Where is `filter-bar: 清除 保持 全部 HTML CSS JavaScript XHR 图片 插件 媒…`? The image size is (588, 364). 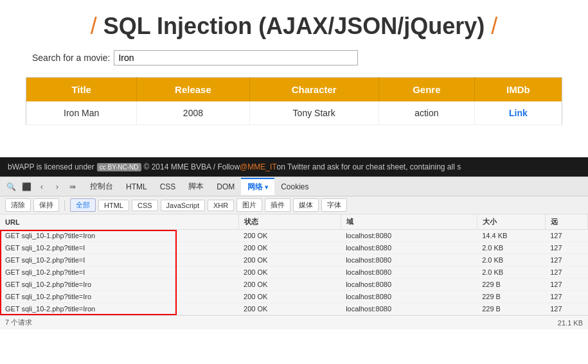 filter-bar: 清除 保持 全部 HTML CSS JavaScript XHR 图片 插件 媒… is located at coordinates (294, 205).